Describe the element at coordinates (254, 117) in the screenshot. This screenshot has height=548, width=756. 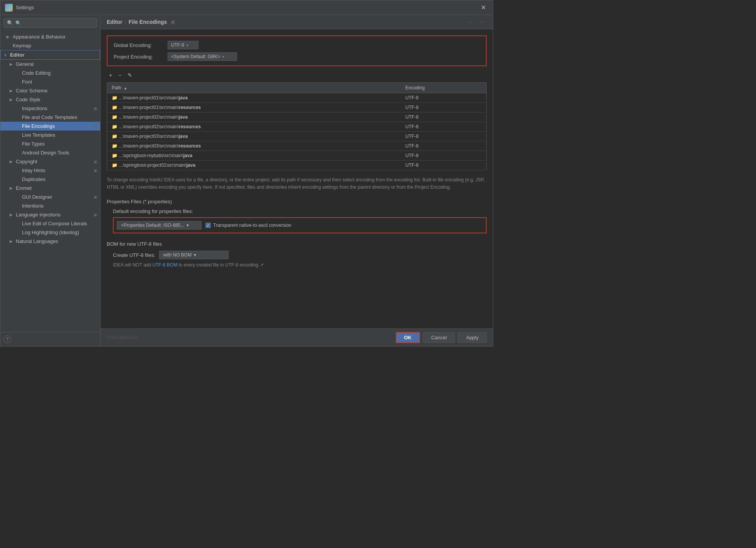
I see `table-cell-path: 📁...\maven-project02\src\main\java` at that location.